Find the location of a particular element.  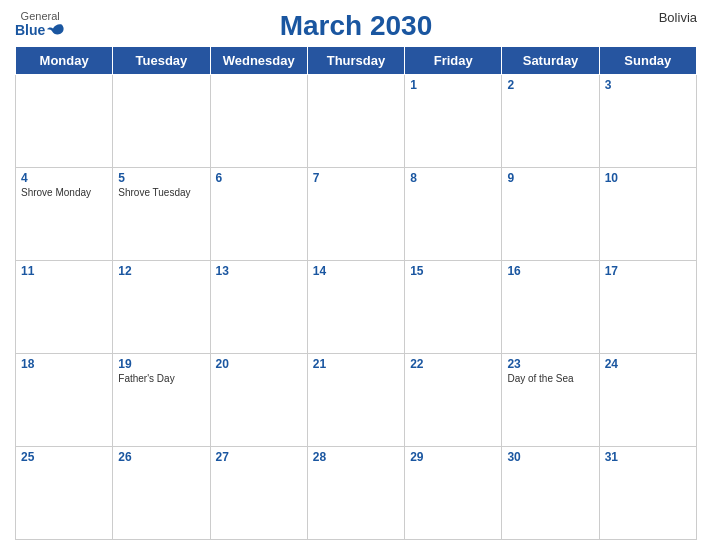

calendar-cell: 10 is located at coordinates (648, 214).